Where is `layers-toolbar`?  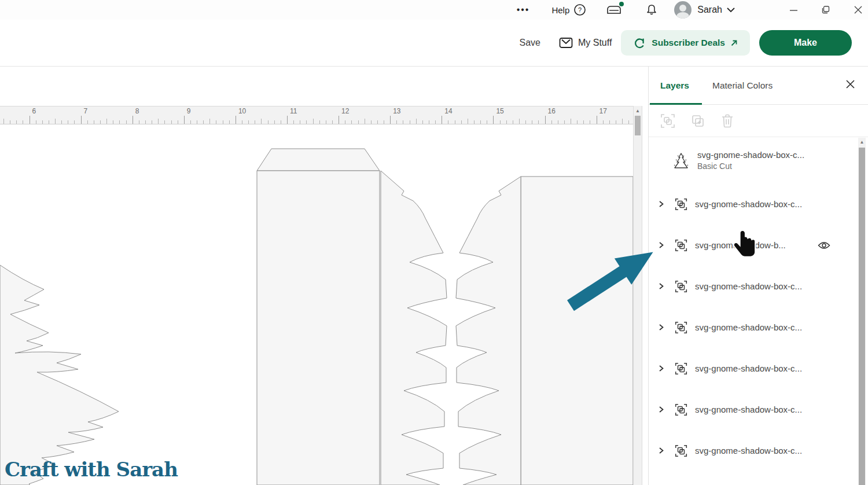 layers-toolbar is located at coordinates (758, 121).